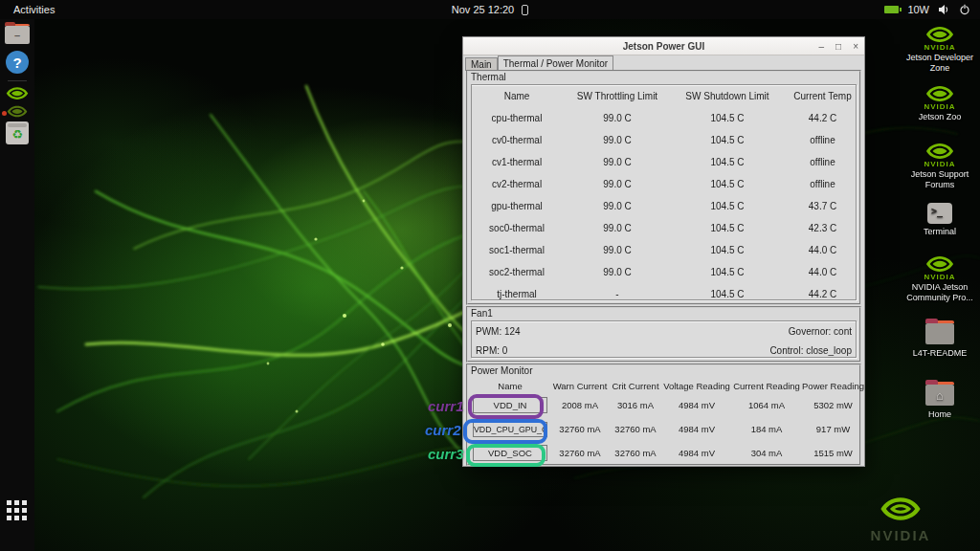 The height and width of the screenshot is (551, 980). Describe the element at coordinates (664, 415) in the screenshot. I see `power-monitor-section: Power Monitor Name Warn Current Crit Cur…` at that location.